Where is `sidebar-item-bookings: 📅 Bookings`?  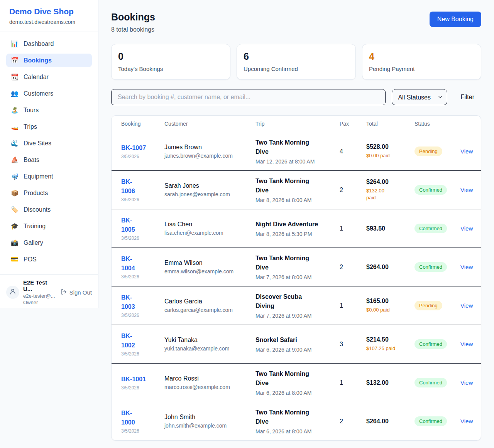 sidebar-item-bookings: 📅 Bookings is located at coordinates (49, 60).